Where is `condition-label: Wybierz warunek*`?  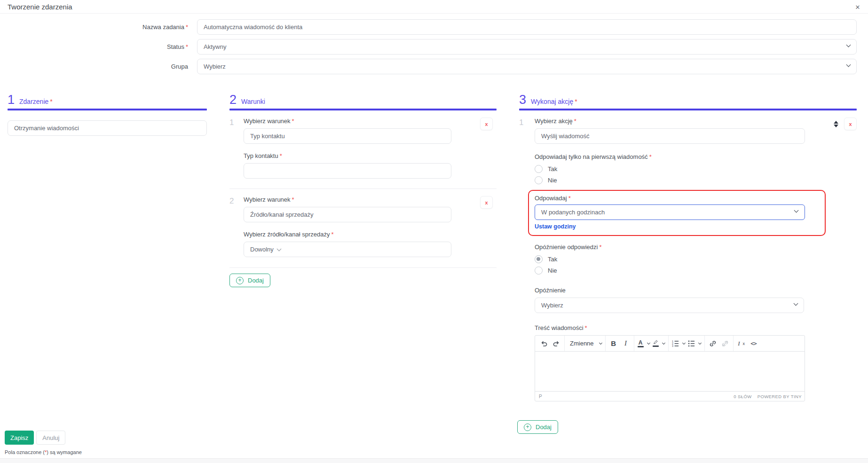
condition-label: Wybierz warunek* is located at coordinates (347, 199).